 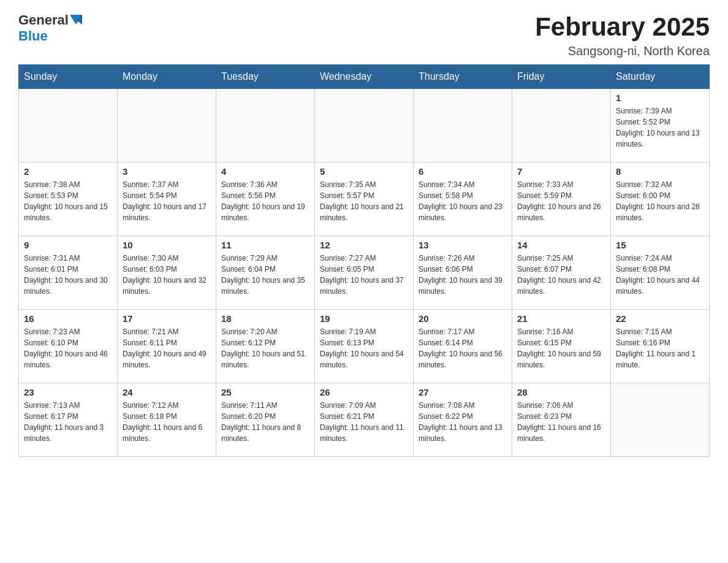 What do you see at coordinates (364, 275) in the screenshot?
I see `day-info: Sunrise: 7:27 AM Sunset: 6:05 PM Dayligh…` at bounding box center [364, 275].